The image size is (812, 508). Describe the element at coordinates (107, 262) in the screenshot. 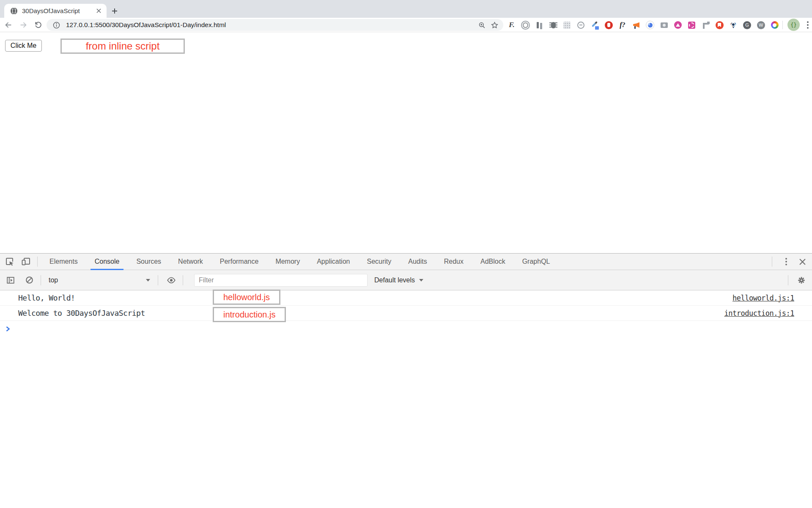

I see `devtools-tab-console: Console` at that location.